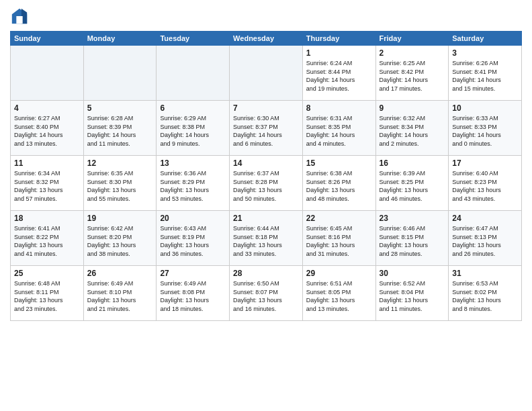 The width and height of the screenshot is (532, 411). I want to click on calendar-cell: 5Sunrise: 6:28 AMSunset: 8:39 PMDaylight…, so click(120, 128).